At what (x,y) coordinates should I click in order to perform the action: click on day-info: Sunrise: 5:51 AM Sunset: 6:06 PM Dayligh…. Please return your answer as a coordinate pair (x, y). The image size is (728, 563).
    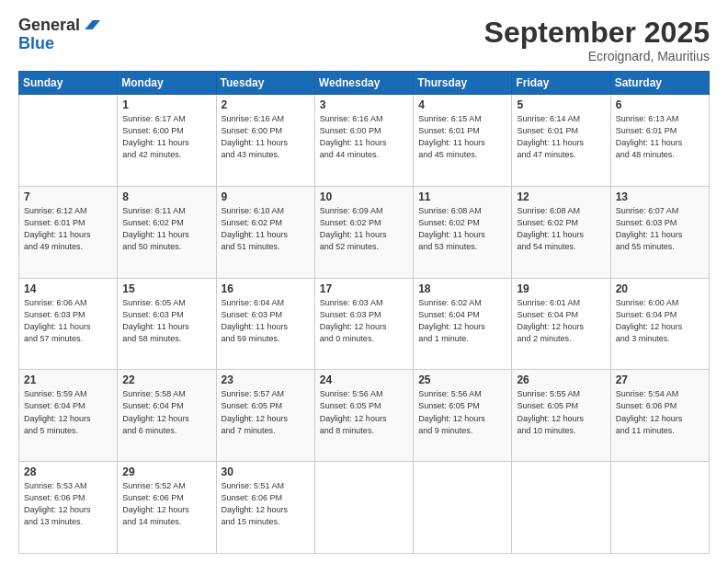
    Looking at the image, I should click on (266, 504).